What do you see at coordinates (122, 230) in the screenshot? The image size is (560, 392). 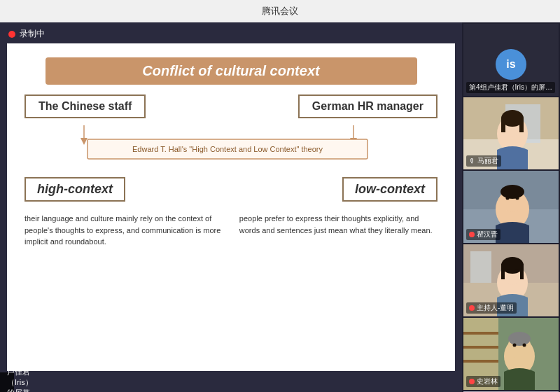 I see `left-desc-text: their language and culture mainly rely o…` at bounding box center [122, 230].